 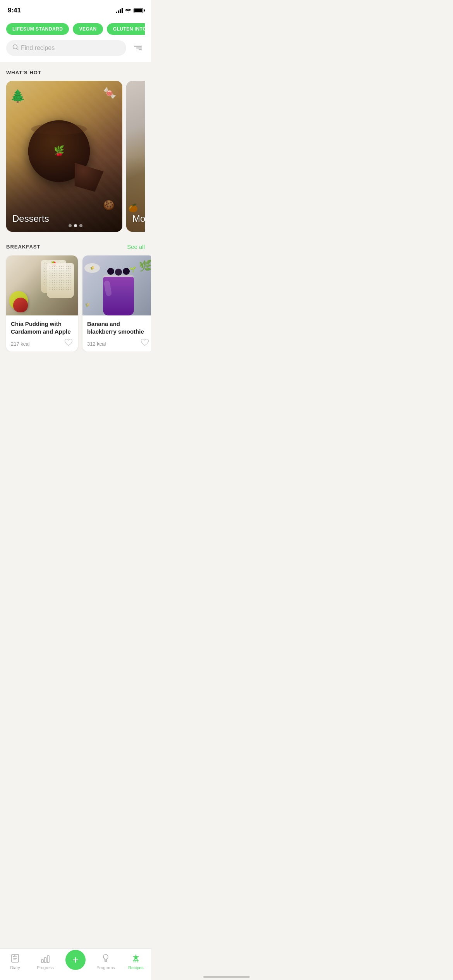 What do you see at coordinates (76, 40) in the screenshot?
I see `top-section: LIFESUM STANDARD VEGAN GLUTEN INTO... Fi…` at bounding box center [76, 40].